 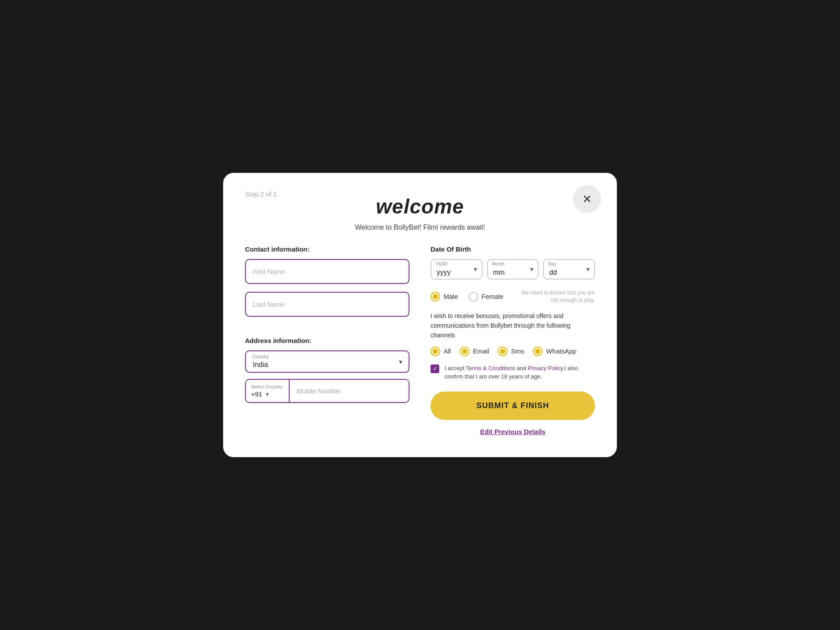 I want to click on promo-whatsapp-label: WhatsApp, so click(x=561, y=351).